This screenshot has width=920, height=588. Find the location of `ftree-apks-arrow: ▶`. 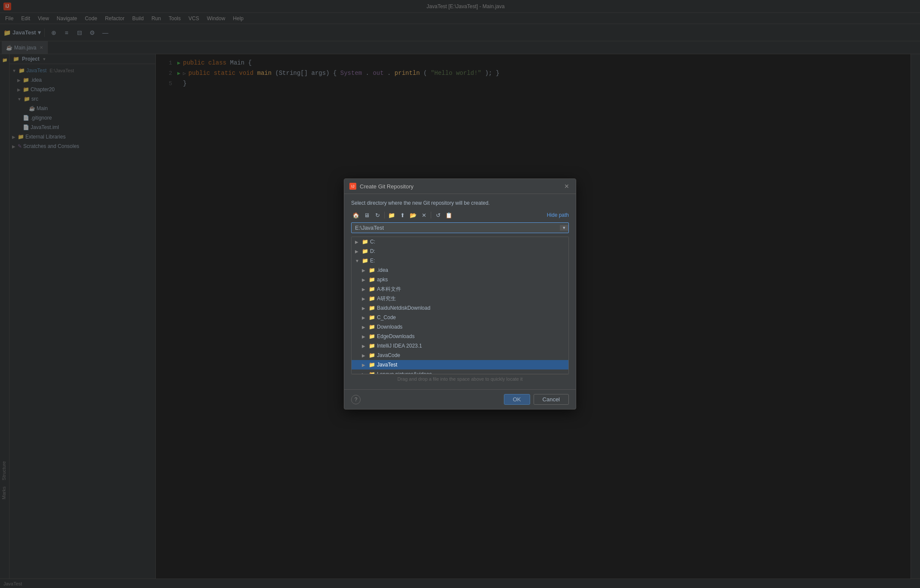

ftree-apks-arrow: ▶ is located at coordinates (364, 280).